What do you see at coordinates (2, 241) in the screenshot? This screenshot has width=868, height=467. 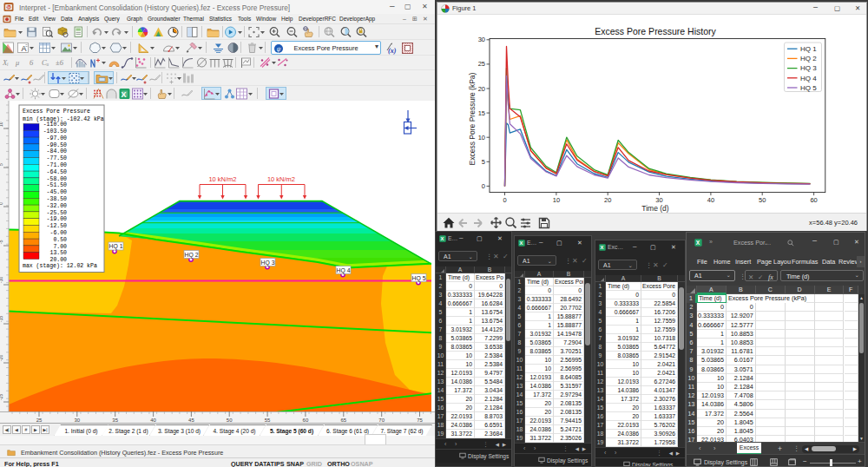 I see `svg-text: -5` at bounding box center [2, 241].